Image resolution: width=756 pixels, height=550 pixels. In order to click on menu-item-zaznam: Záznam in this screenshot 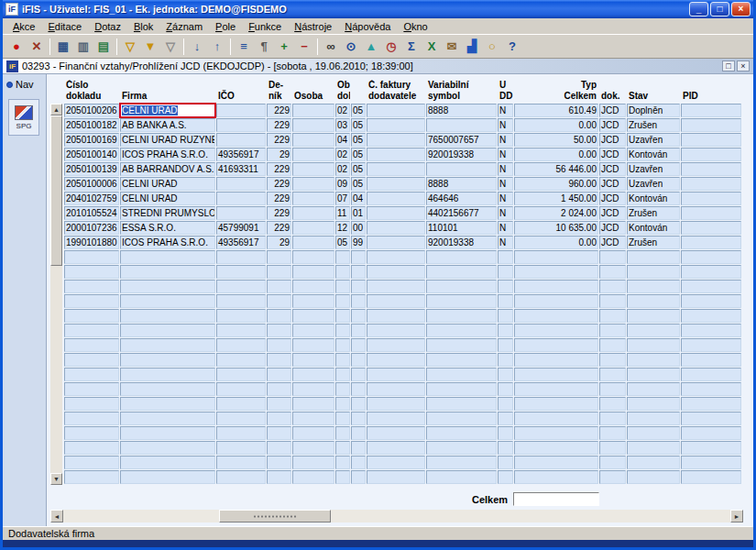, I will do `click(184, 27)`.